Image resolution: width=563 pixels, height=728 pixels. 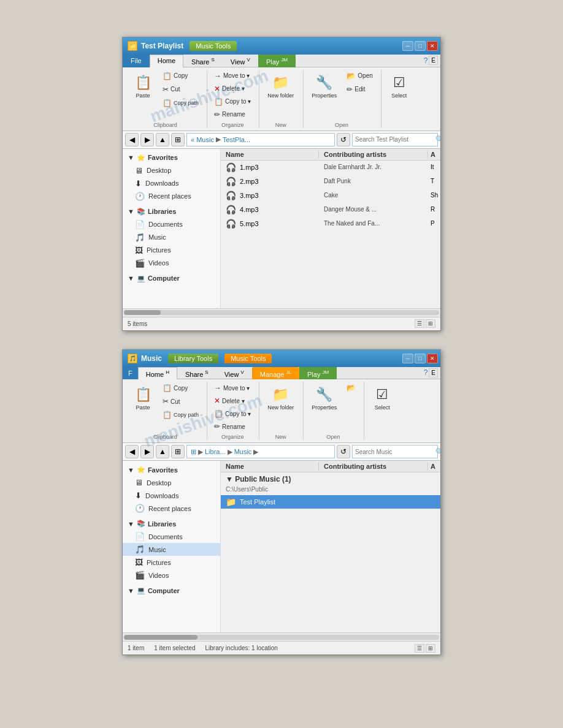 What do you see at coordinates (172, 537) in the screenshot?
I see `sidebar-item-documents-2: 📄 Documents` at bounding box center [172, 537].